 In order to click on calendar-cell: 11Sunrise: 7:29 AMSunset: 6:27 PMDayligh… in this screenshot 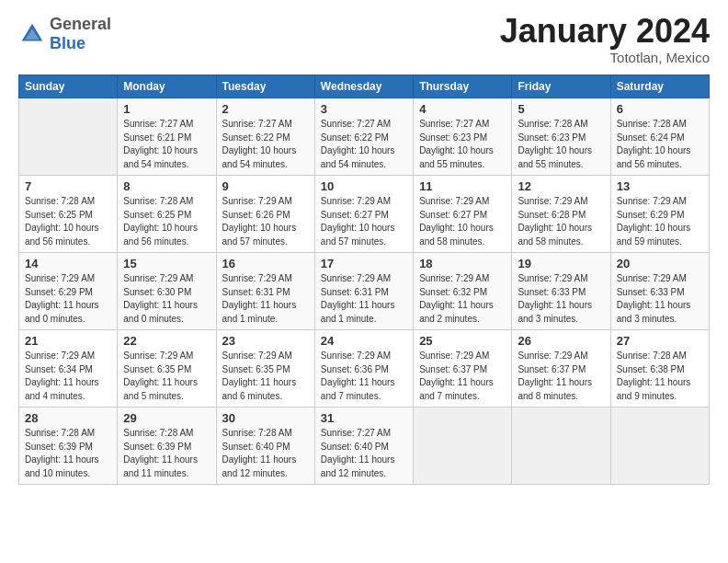, I will do `click(463, 214)`.